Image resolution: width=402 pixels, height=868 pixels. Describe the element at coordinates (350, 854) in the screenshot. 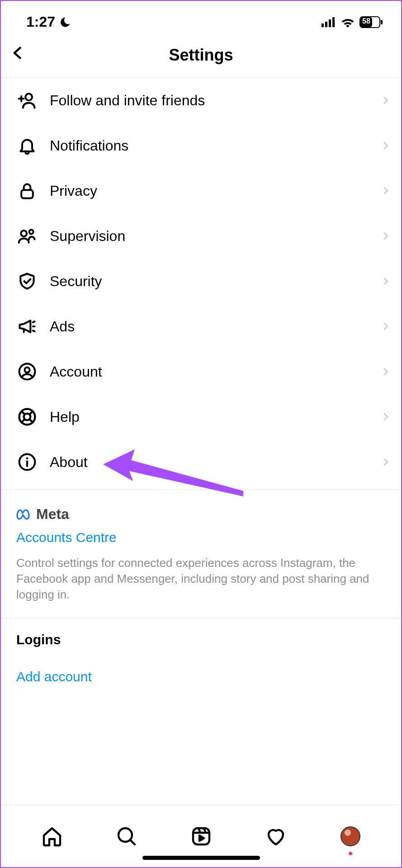

I see `notification-dot-icon` at that location.